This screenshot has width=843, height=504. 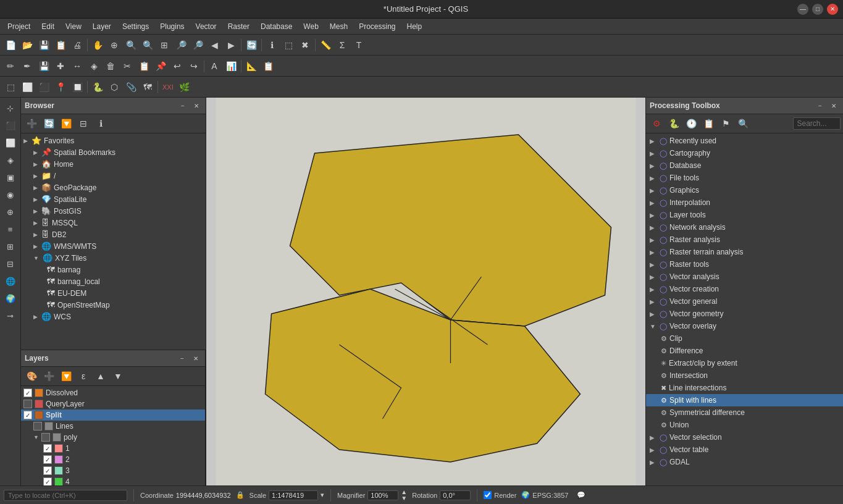 What do you see at coordinates (674, 124) in the screenshot?
I see `proc-python-button: 🐍` at bounding box center [674, 124].